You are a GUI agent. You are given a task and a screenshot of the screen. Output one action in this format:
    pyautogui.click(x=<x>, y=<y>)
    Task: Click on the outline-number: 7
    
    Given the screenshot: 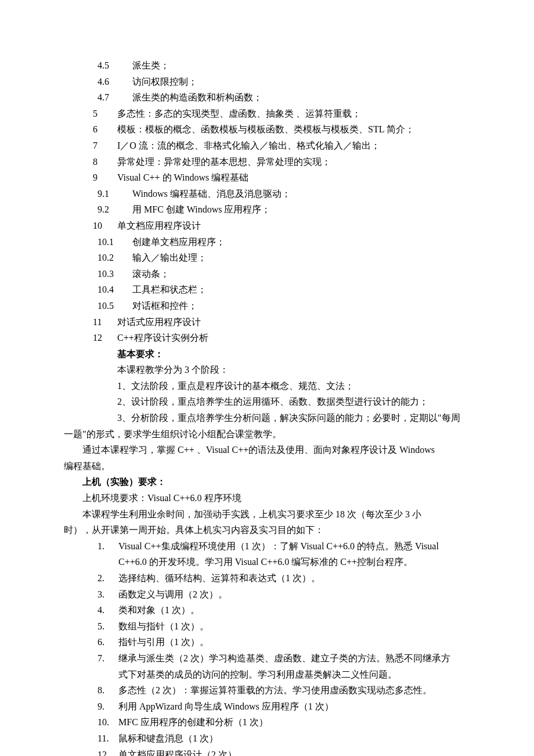 What is the action you would take?
    pyautogui.click(x=105, y=146)
    